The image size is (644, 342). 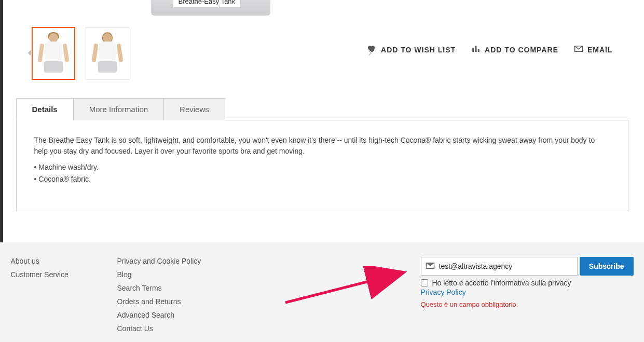 I want to click on compare-label: ADD TO COMPARE, so click(x=522, y=50).